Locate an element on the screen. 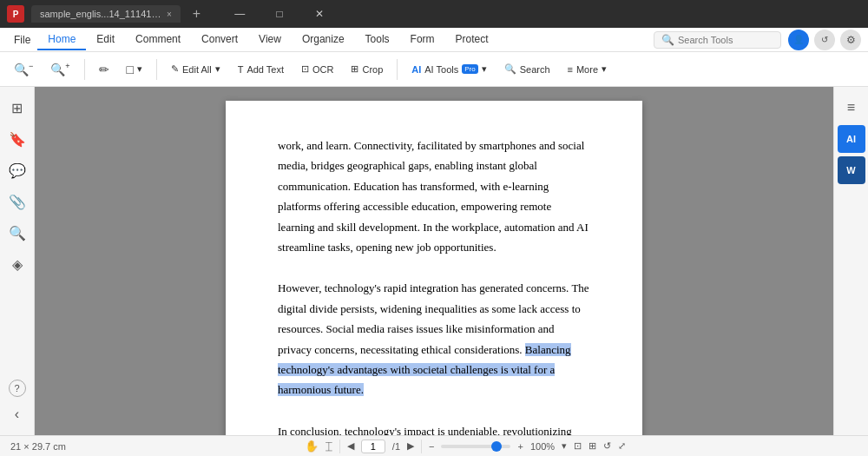  highlight-icon: ✏ is located at coordinates (104, 69).